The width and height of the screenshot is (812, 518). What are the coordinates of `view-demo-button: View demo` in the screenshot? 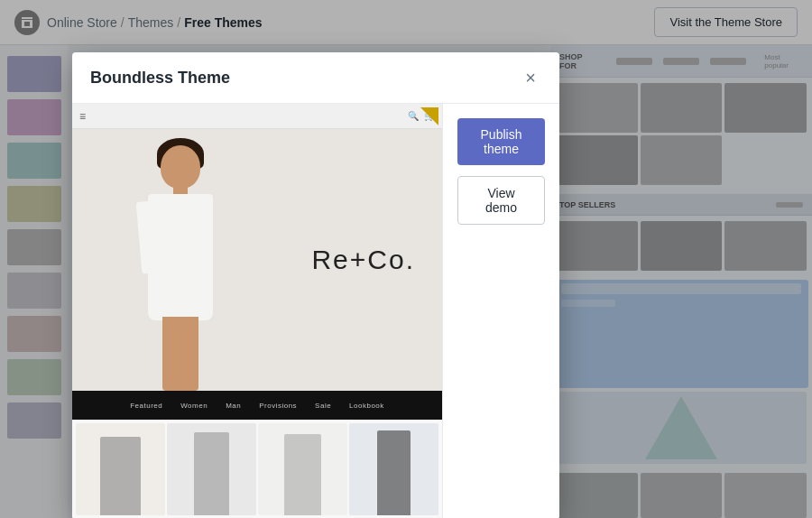 It's located at (502, 200).